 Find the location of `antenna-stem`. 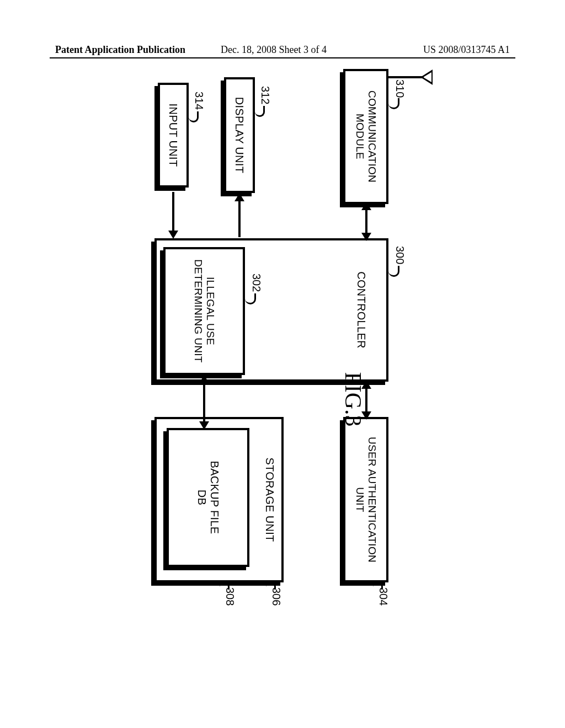

antenna-stem is located at coordinates (406, 77).